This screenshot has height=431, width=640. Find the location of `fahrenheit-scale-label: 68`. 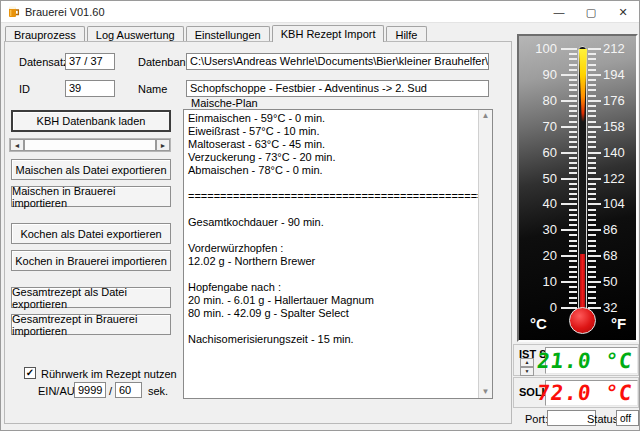

fahrenheit-scale-label: 68 is located at coordinates (620, 256).